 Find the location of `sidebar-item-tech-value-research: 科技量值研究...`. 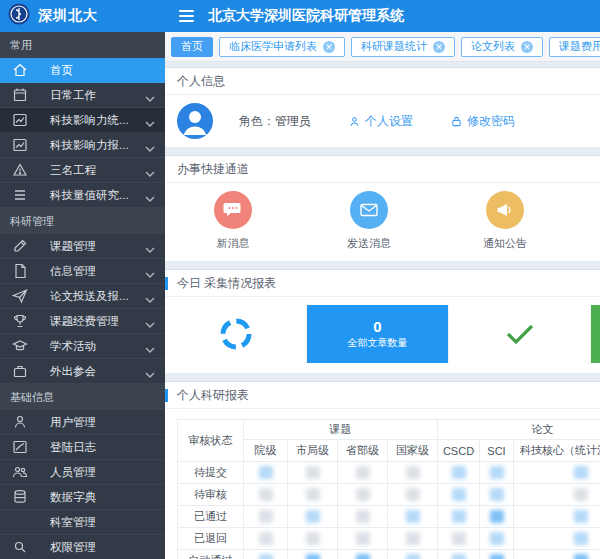

sidebar-item-tech-value-research: 科技量值研究... is located at coordinates (82, 196).